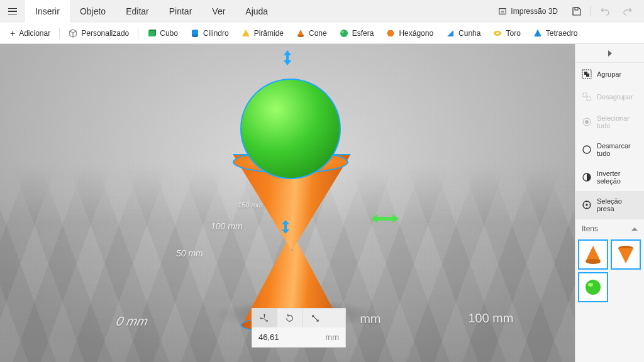  What do you see at coordinates (30, 33) in the screenshot?
I see `add-button: + Adicionar` at bounding box center [30, 33].